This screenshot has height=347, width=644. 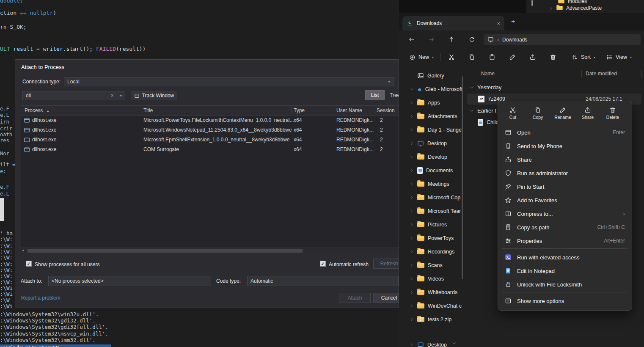 I want to click on group-header-earlier: Earlier t, so click(x=483, y=110).